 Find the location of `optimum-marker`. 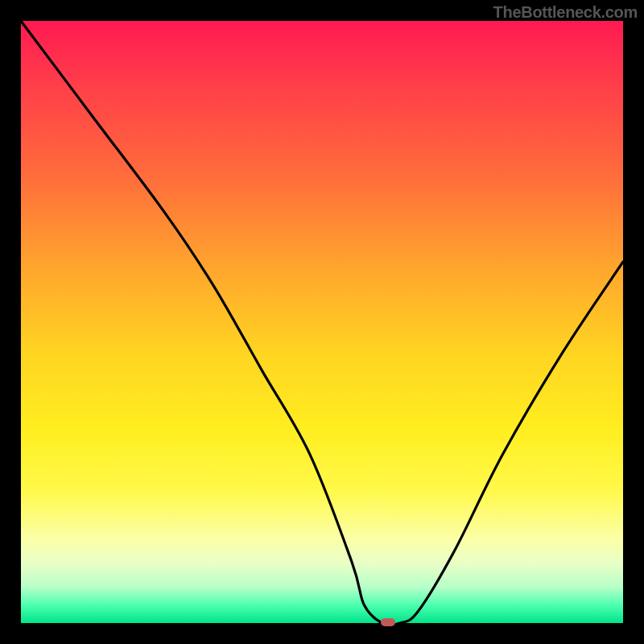

optimum-marker is located at coordinates (388, 622).